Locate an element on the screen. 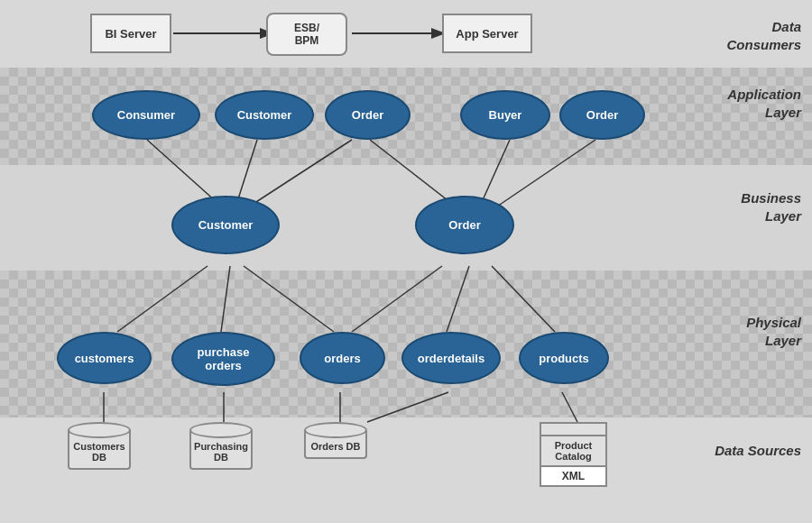  physical-label: PhysicalLayer is located at coordinates (774, 332).